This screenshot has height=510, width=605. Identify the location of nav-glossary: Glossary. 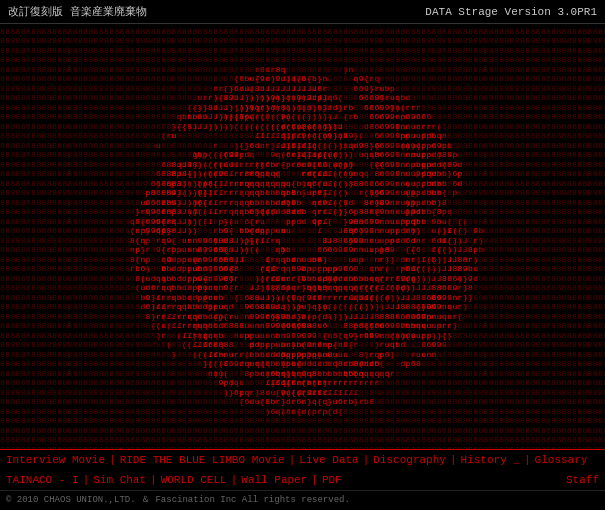
(562, 460).